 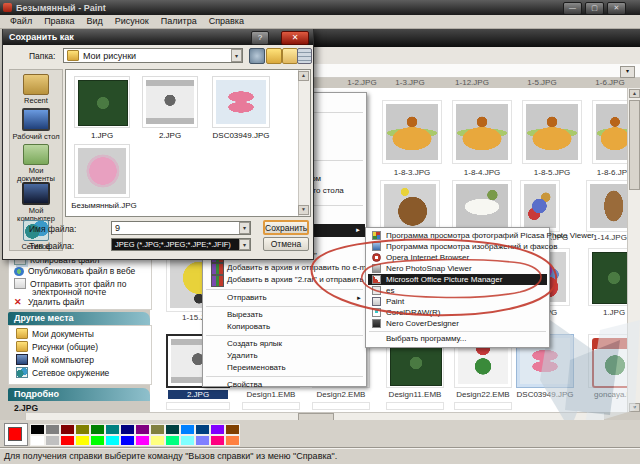 I want to click on task-publish-file: Опубликовать файл в вебе, so click(x=74, y=271).